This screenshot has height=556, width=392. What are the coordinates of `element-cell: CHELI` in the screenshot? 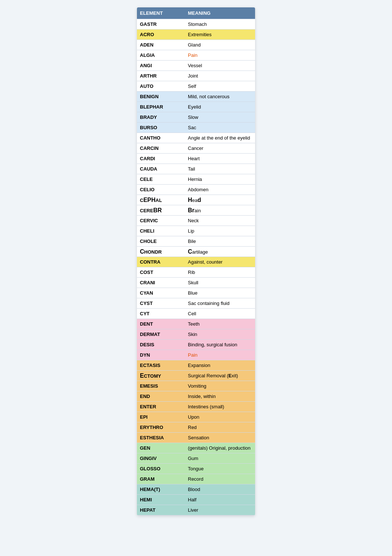 It's located at (164, 231).